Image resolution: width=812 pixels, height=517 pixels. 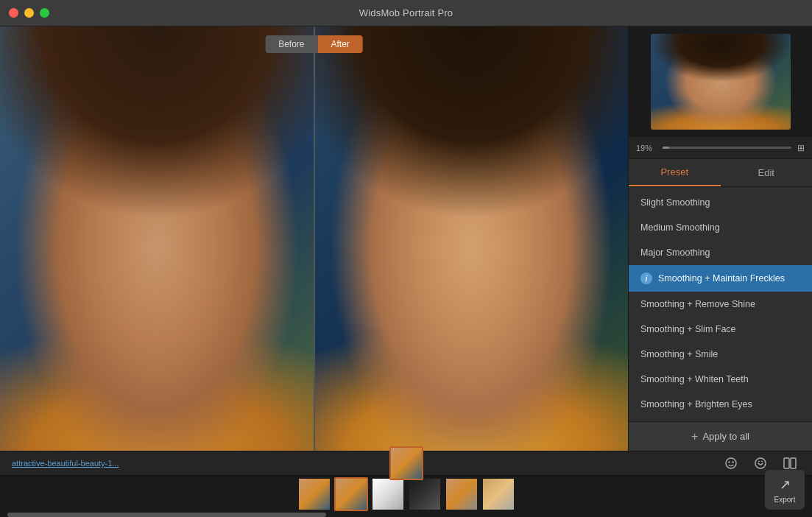 What do you see at coordinates (666, 147) in the screenshot?
I see `zoom-slider-fill` at bounding box center [666, 147].